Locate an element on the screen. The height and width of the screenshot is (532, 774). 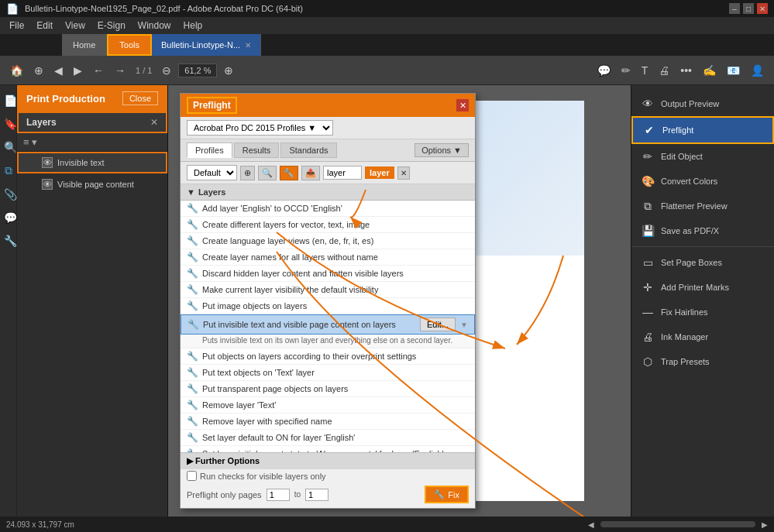
scroll-left: ◀ is located at coordinates (591, 525).